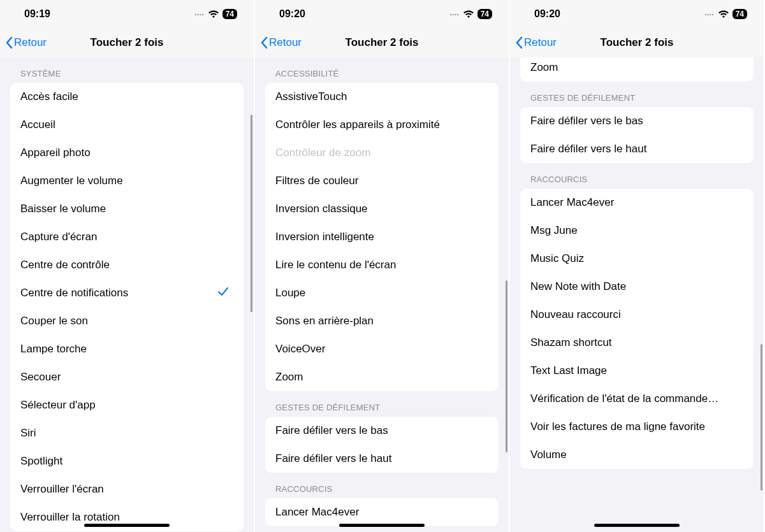 The image size is (765, 532). I want to click on list-item-label: Lire le contenu de l'écran, so click(335, 265).